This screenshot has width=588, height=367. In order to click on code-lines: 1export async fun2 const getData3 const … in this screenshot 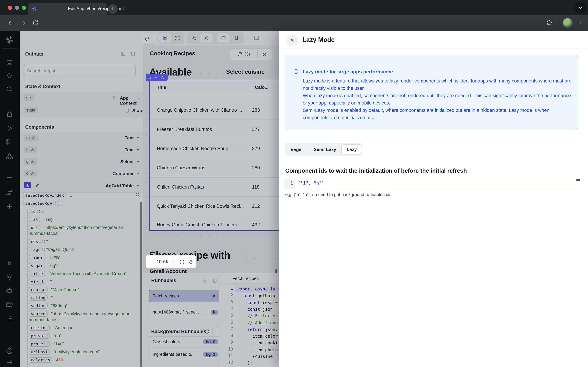, I will do `click(249, 326)`.